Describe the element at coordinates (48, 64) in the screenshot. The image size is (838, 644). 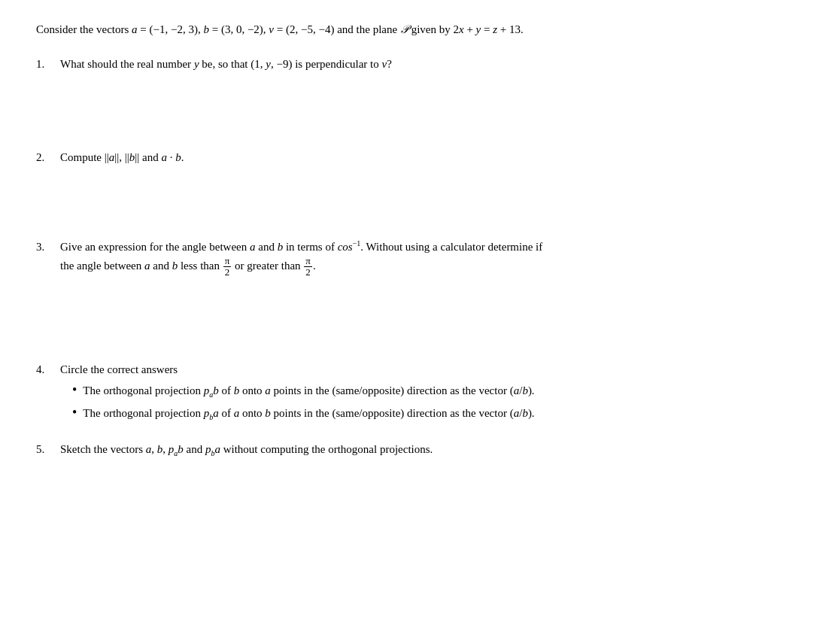
I see `problem-1-number: 1.` at that location.